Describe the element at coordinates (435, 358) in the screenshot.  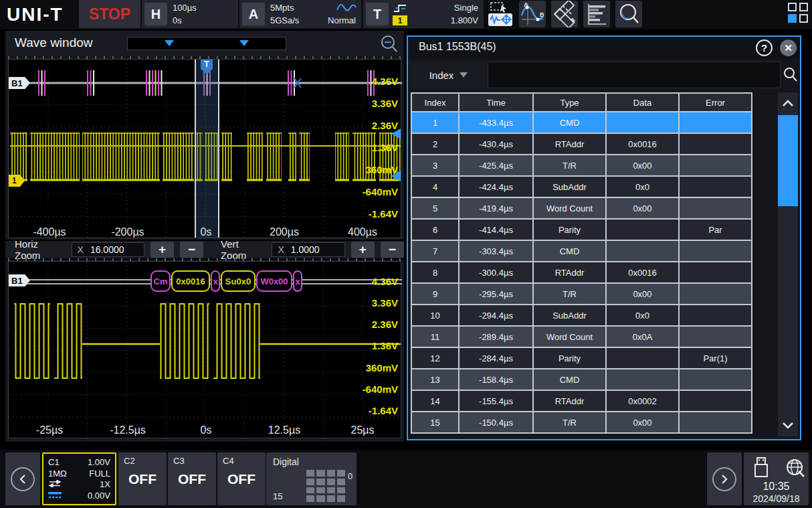
I see `table-row-cell: 12` at that location.